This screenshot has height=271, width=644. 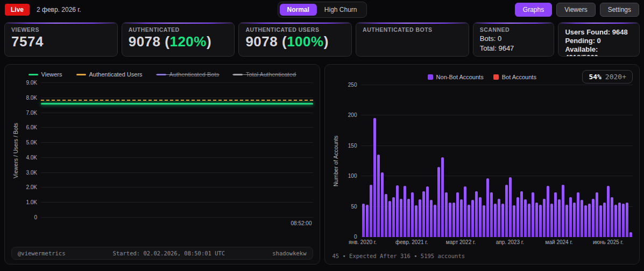 What do you see at coordinates (514, 30) in the screenshot?
I see `card-label: SCANNED` at bounding box center [514, 30].